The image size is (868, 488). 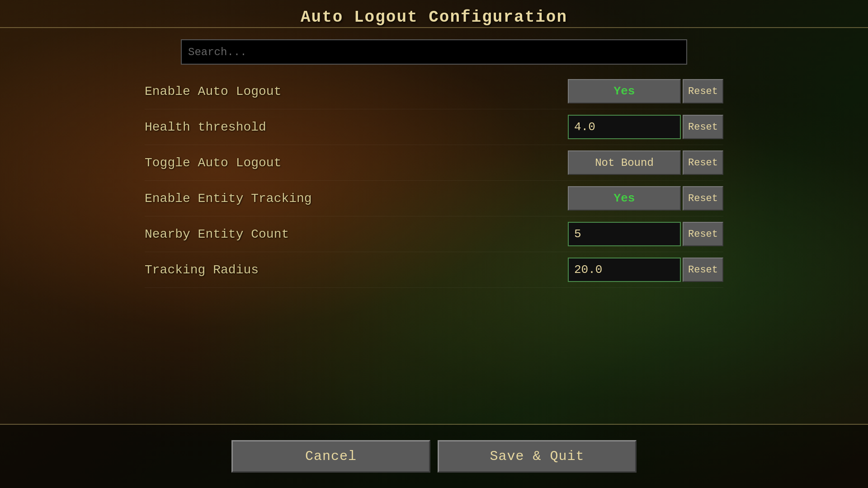 What do you see at coordinates (703, 198) in the screenshot?
I see `reset-enable-entity-tracking: Reset` at bounding box center [703, 198].